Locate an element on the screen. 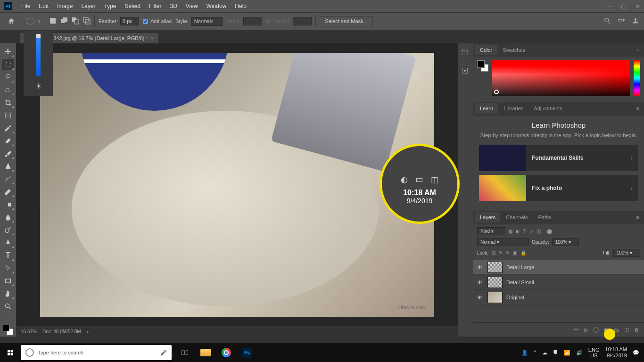  opacity-input: 100% ▾ is located at coordinates (566, 242).